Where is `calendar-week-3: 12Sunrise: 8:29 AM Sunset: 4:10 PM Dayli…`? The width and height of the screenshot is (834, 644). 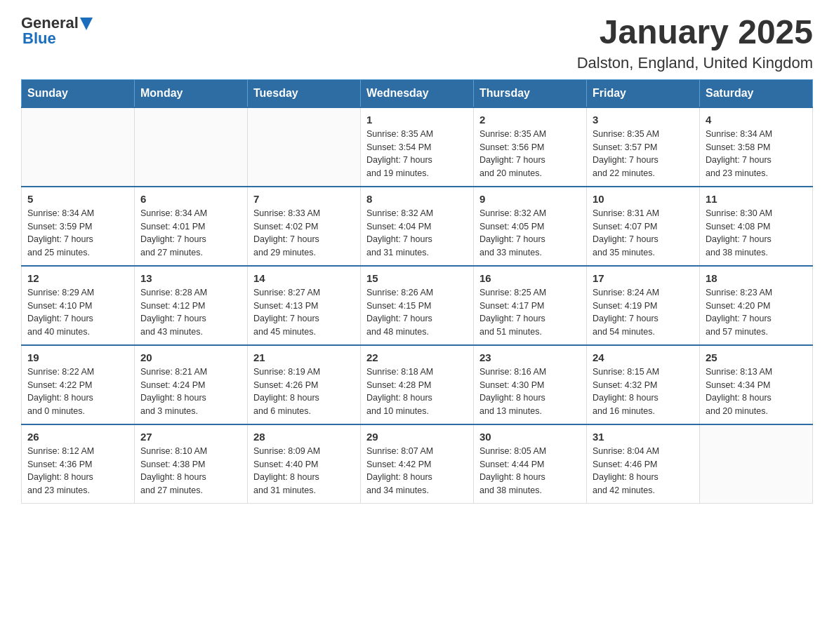
calendar-week-3: 12Sunrise: 8:29 AM Sunset: 4:10 PM Dayli… is located at coordinates (417, 306).